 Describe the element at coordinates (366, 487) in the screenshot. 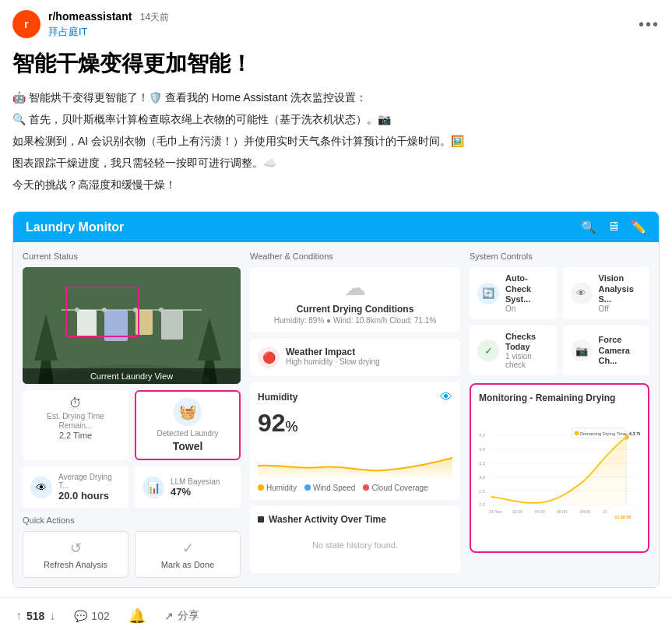

I see `cloud-dot` at that location.